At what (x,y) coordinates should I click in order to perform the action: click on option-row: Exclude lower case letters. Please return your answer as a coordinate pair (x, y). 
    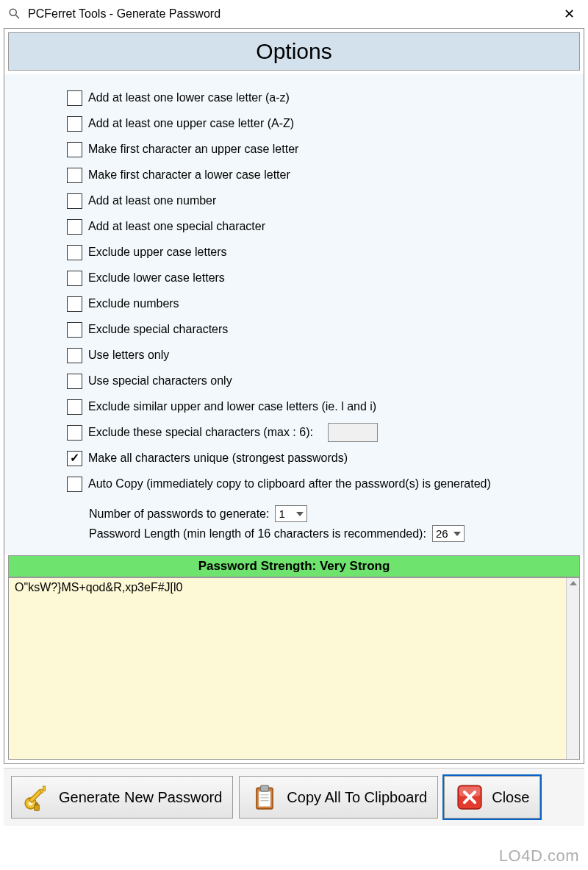
    Looking at the image, I should click on (325, 278).